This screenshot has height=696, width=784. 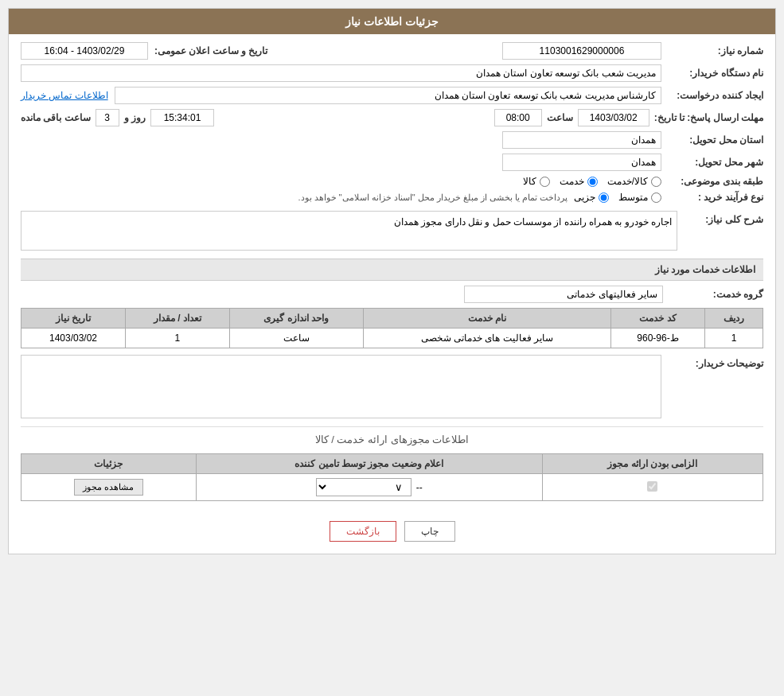 I want to click on category-service-item: خدمت, so click(x=579, y=181).